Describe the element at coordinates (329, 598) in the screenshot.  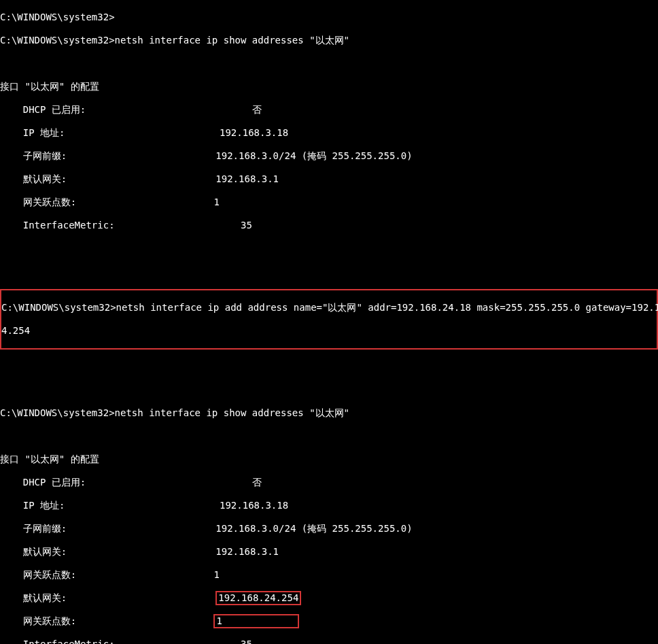
I see `gateway-row-2: 默认网关: 192.168.24.254` at that location.